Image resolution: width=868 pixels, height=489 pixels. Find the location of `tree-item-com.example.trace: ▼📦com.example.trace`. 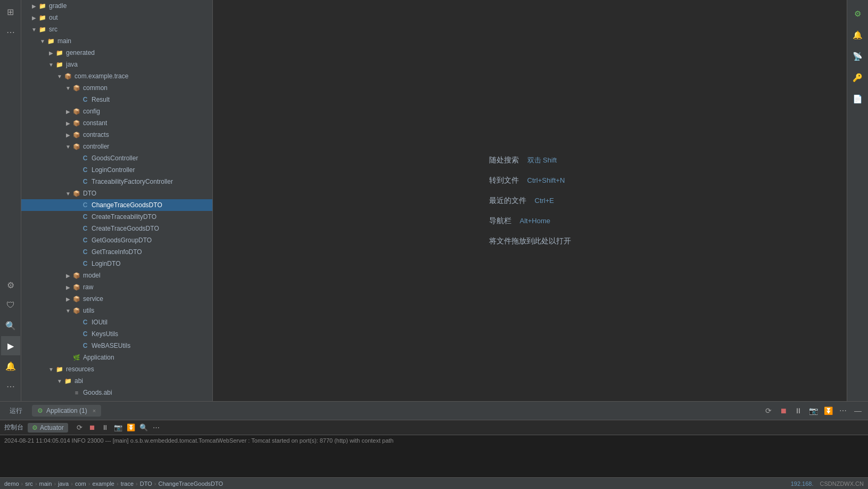

tree-item-com.example.trace: ▼📦com.example.trace is located at coordinates (117, 76).